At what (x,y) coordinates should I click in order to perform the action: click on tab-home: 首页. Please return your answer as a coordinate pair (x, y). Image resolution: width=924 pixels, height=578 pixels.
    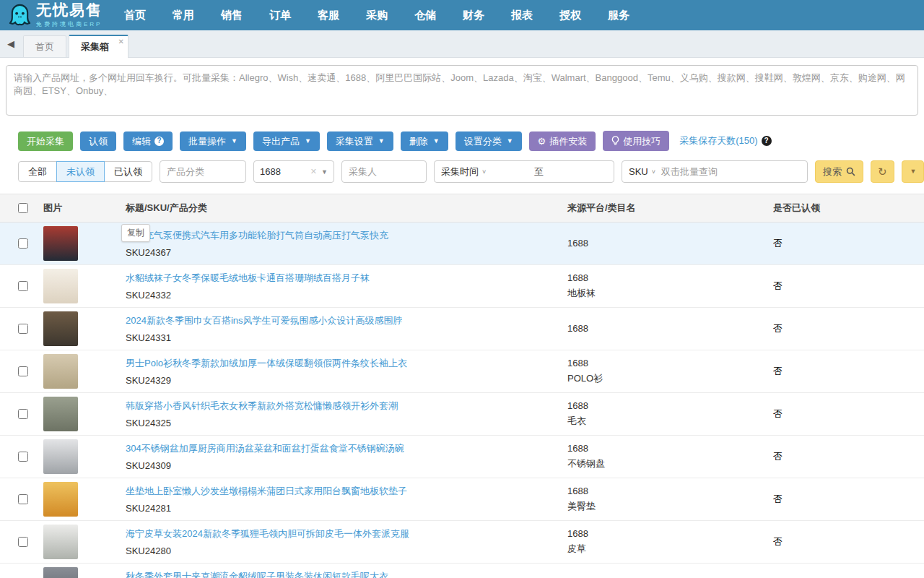
    Looking at the image, I should click on (45, 46).